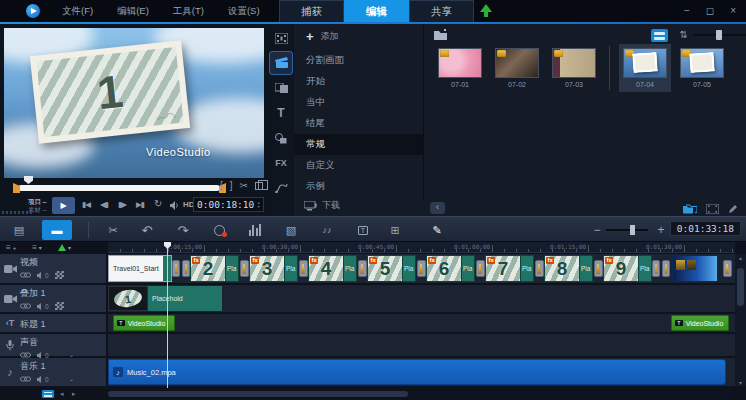 The image size is (746, 400). Describe the element at coordinates (158, 204) in the screenshot. I see `loop-button: ↻` at that location.